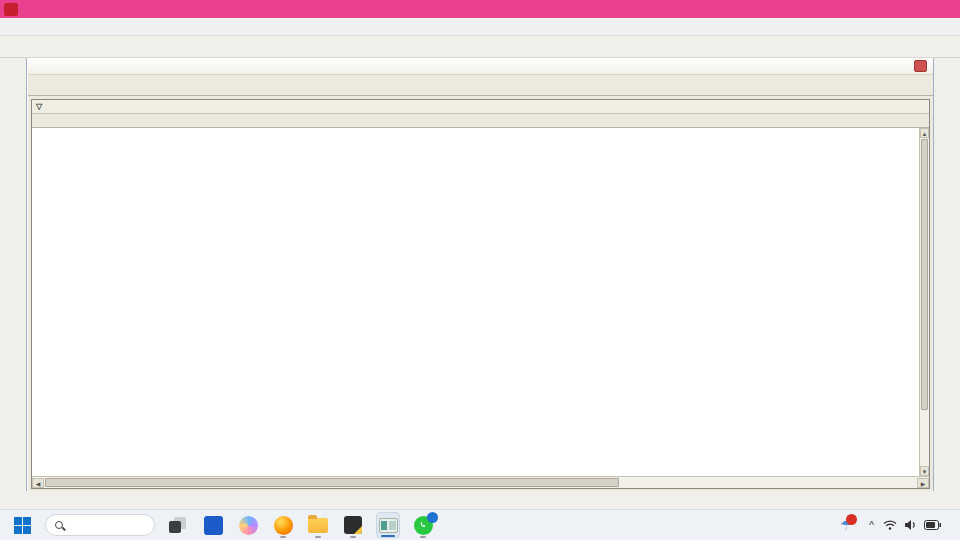 The width and height of the screenshot is (960, 540). I want to click on firefox-icon, so click(284, 526).